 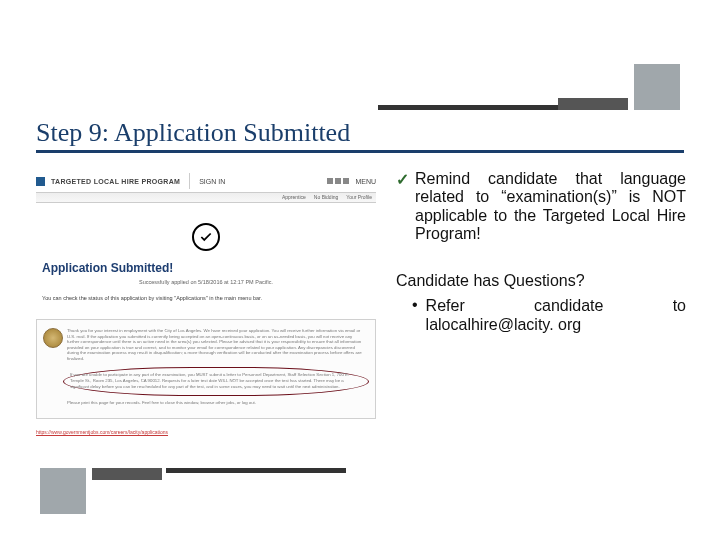 I want to click on bullet-remind-text: Remind candidate that language related t…, so click(x=550, y=207).